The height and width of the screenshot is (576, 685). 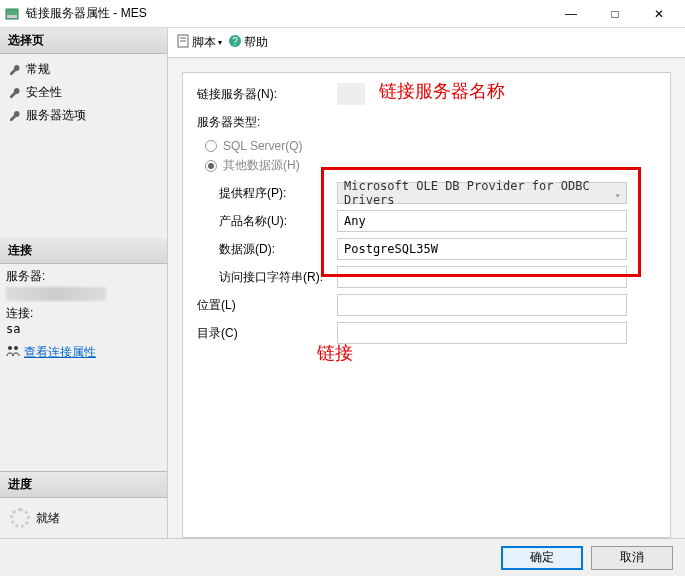 I want to click on select-page-header: 选择页, so click(x=84, y=41).